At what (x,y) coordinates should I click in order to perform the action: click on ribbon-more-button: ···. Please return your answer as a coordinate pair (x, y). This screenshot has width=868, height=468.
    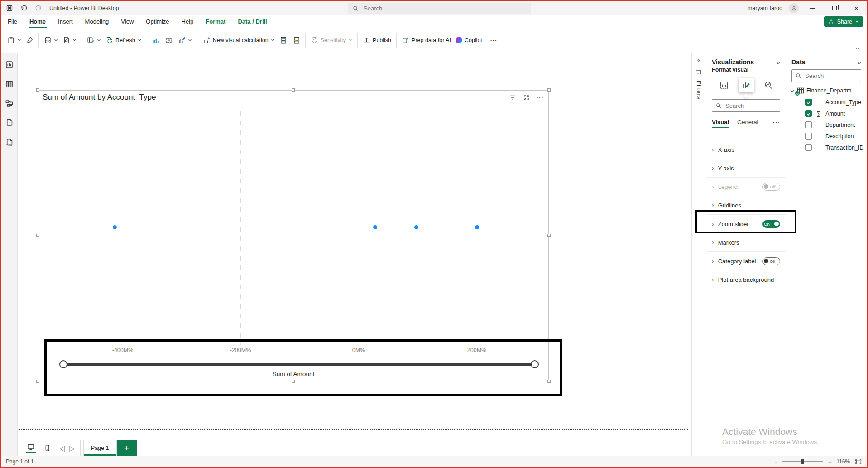
    Looking at the image, I should click on (494, 40).